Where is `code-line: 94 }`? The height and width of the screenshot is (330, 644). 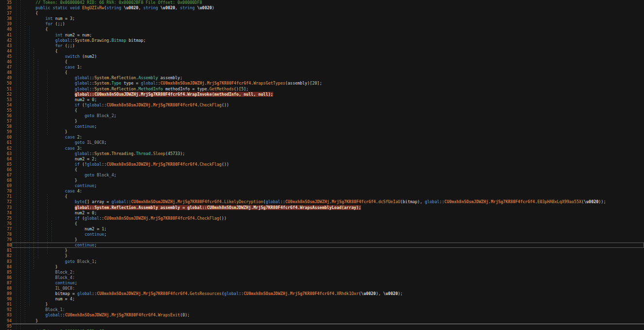 code-line: 94 } is located at coordinates (322, 321).